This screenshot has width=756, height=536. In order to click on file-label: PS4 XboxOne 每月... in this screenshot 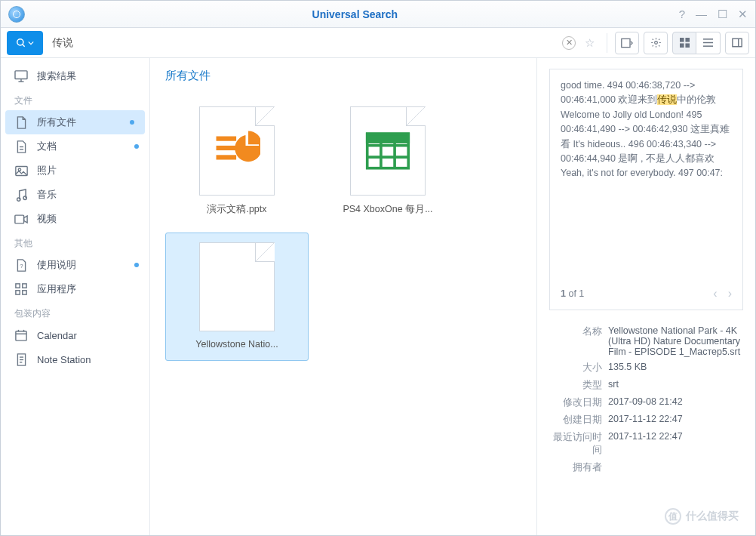, I will do `click(388, 210)`.